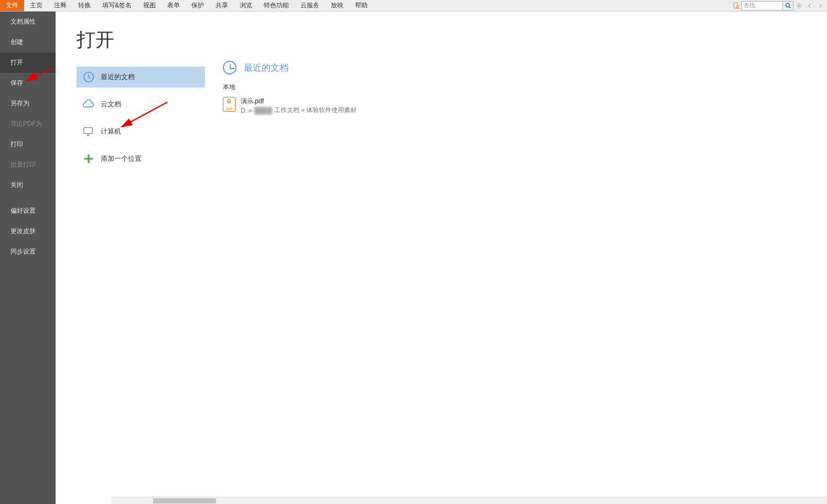 This screenshot has width=827, height=504. Describe the element at coordinates (185, 501) in the screenshot. I see `scrollbar-thumb` at that location.